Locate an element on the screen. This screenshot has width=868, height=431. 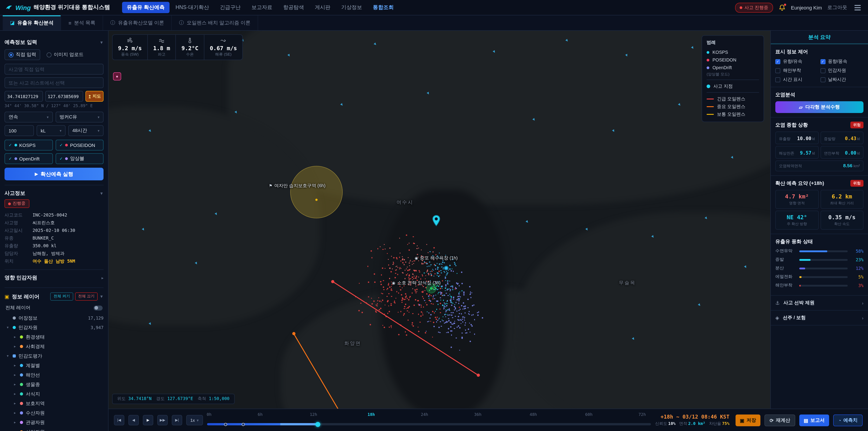
model-chip-poseidon: ✓POSEIDON is located at coordinates (80, 145).